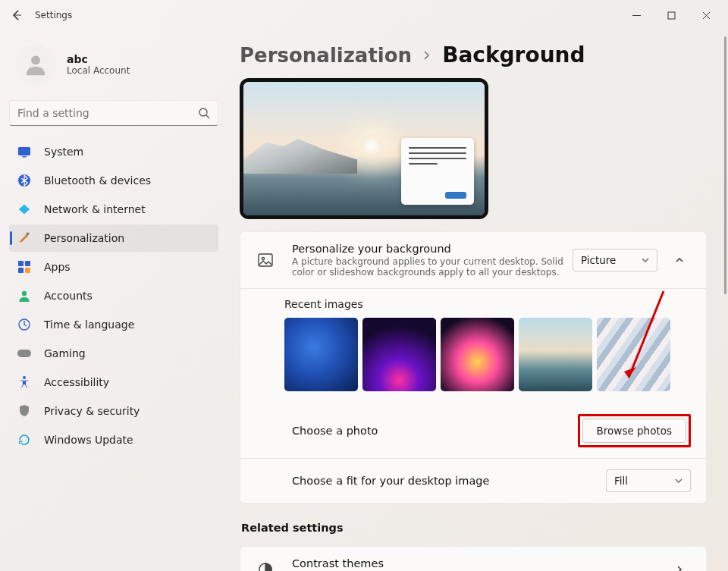 The width and height of the screenshot is (728, 571). I want to click on choose-fit-title: Choose a fit for your desktop image, so click(449, 481).